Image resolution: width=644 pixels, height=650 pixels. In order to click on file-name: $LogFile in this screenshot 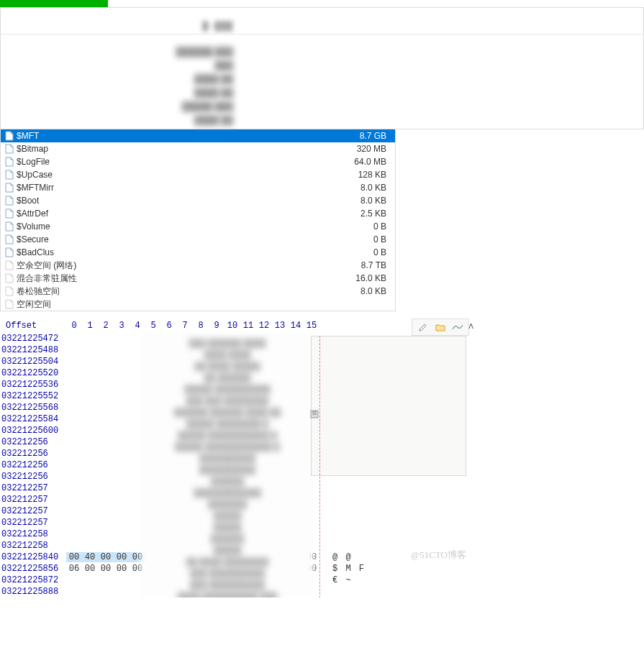, I will do `click(151, 162)`.